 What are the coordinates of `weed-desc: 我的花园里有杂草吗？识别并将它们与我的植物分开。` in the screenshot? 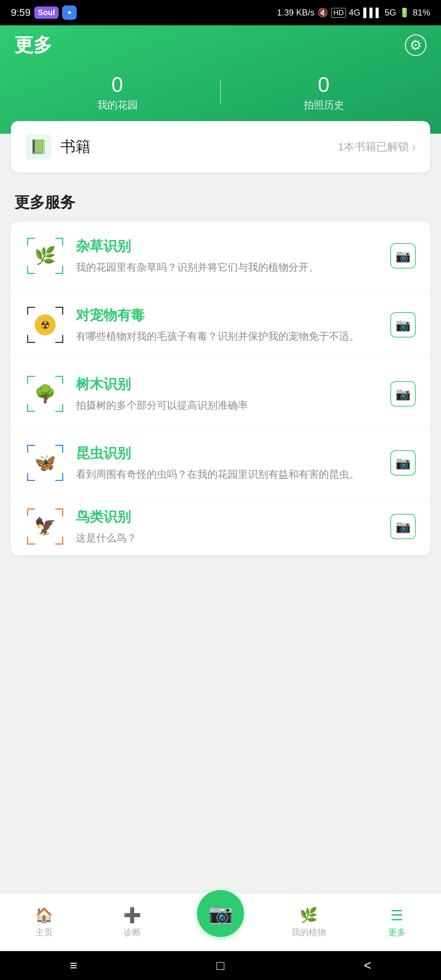 It's located at (228, 267).